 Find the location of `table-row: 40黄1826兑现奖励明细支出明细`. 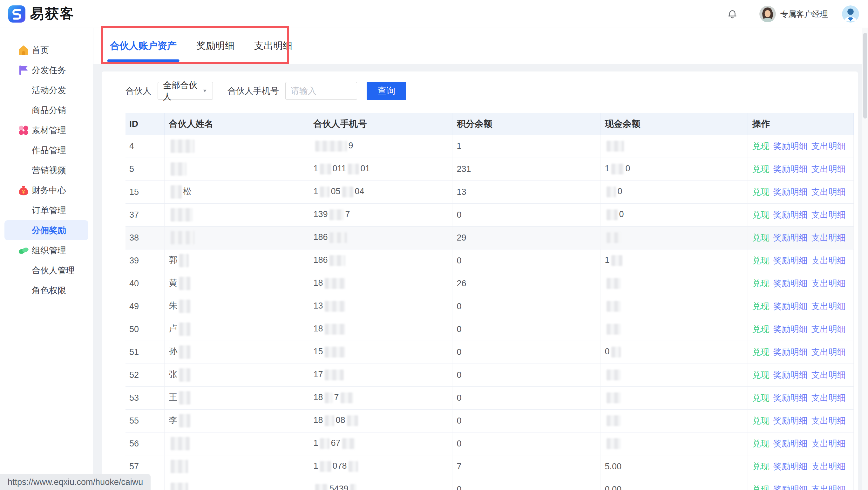

table-row: 40黄1826兑现奖励明细支出明细 is located at coordinates (489, 283).